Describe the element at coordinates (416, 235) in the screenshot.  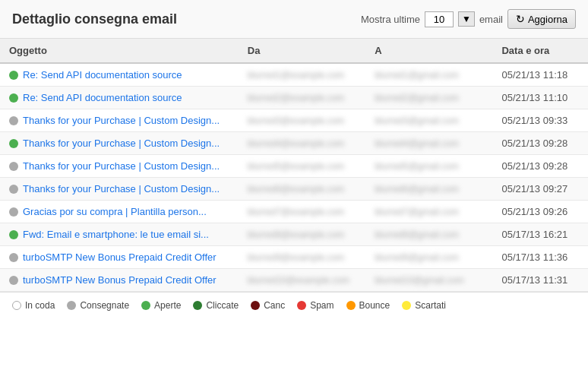
I see `a-text: blurred8@gmail.com` at that location.